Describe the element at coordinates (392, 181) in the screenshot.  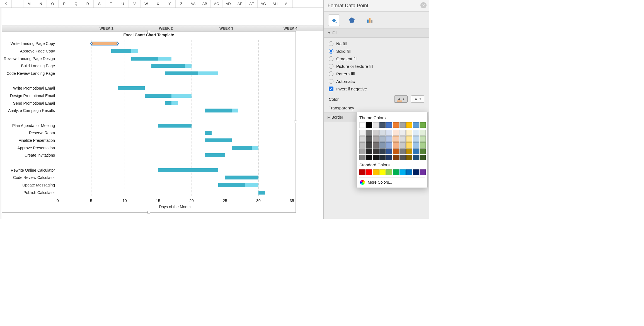
I see `more-colors-button: More Colors...` at that location.